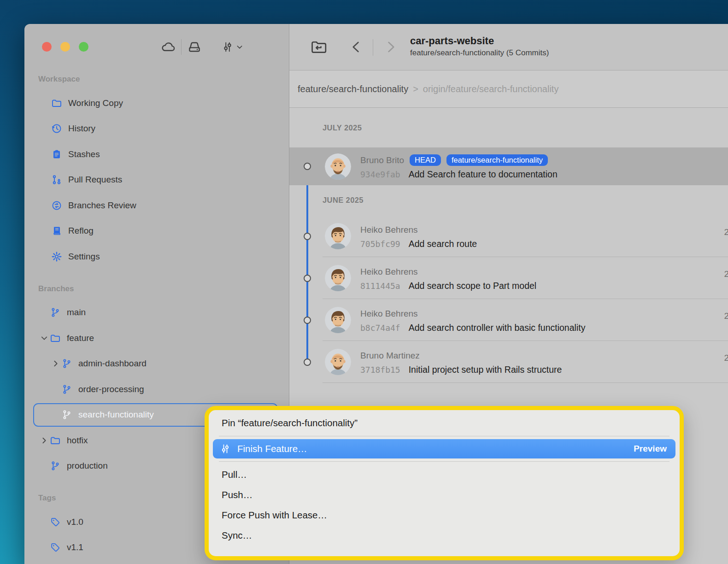 Image resolution: width=728 pixels, height=564 pixels. What do you see at coordinates (381, 370) in the screenshot?
I see `commit-hash: 3718fb15` at bounding box center [381, 370].